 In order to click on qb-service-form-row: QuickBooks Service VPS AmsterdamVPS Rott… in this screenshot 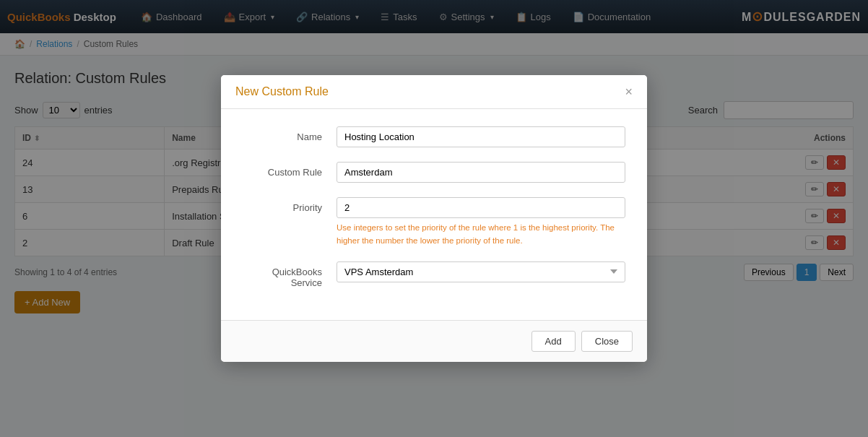, I will do `click(434, 274)`.